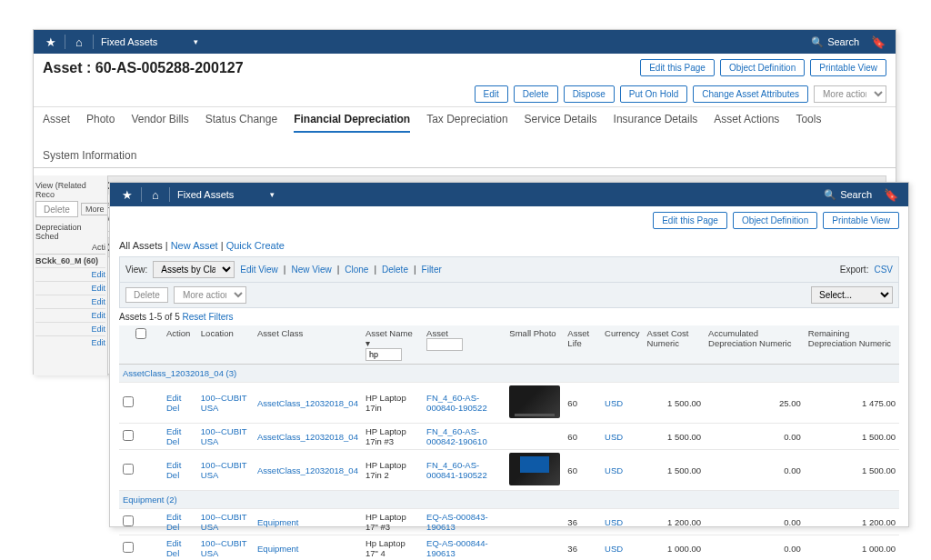 This screenshot has width=931, height=560. Describe the element at coordinates (141, 334) in the screenshot. I see `select-all-checkbox` at that location.